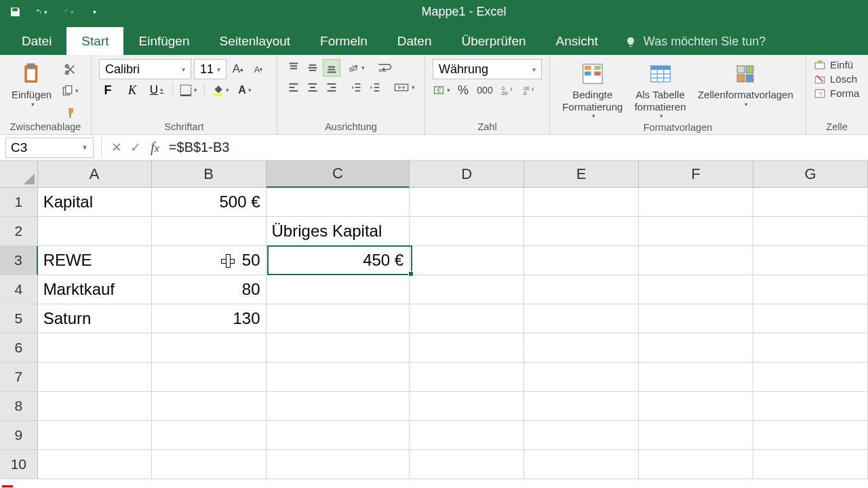 The image size is (868, 488). I want to click on cell-E10, so click(582, 465).